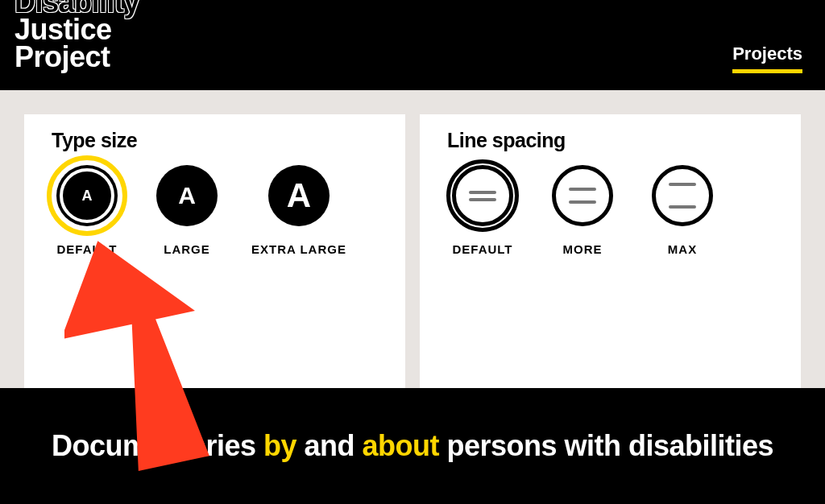  I want to click on tagline-highlight-about: about, so click(401, 446).